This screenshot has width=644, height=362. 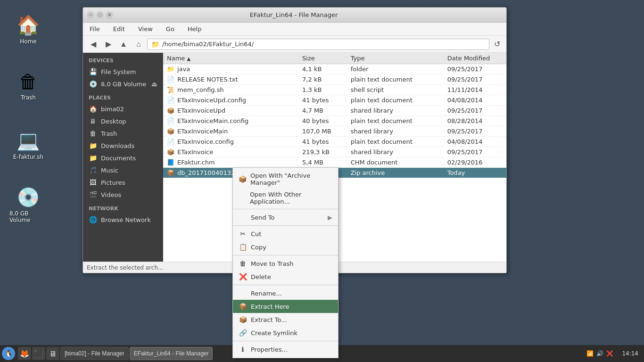 What do you see at coordinates (286, 234) in the screenshot?
I see `context-menu-item-cut: ✂ Cut` at bounding box center [286, 234].